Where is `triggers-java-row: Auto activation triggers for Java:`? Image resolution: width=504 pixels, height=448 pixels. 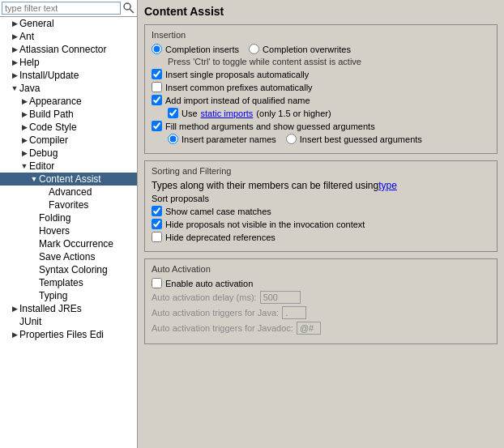 triggers-java-row: Auto activation triggers for Java: is located at coordinates (321, 313).